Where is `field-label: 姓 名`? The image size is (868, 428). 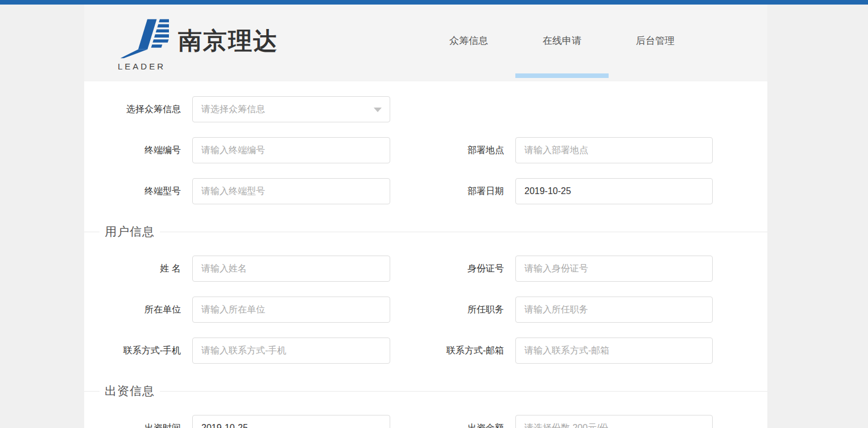
field-label: 姓 名 is located at coordinates (138, 269).